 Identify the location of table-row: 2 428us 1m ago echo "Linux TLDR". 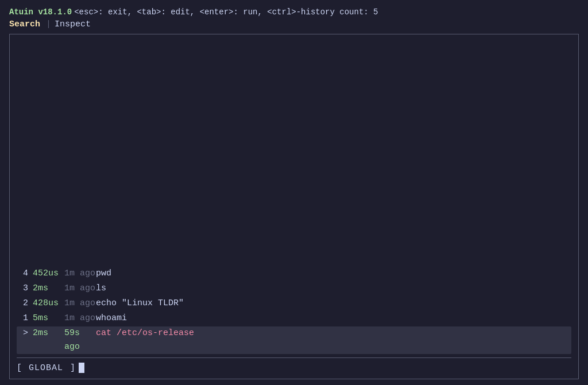
(294, 304).